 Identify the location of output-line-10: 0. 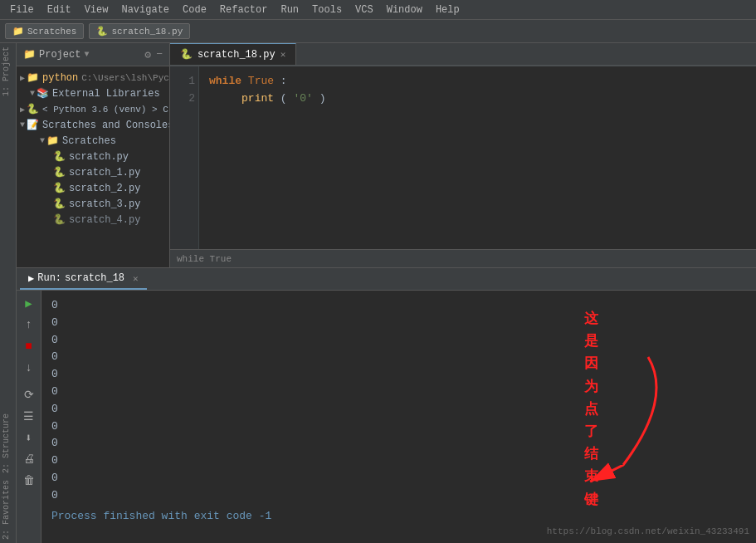
(398, 462).